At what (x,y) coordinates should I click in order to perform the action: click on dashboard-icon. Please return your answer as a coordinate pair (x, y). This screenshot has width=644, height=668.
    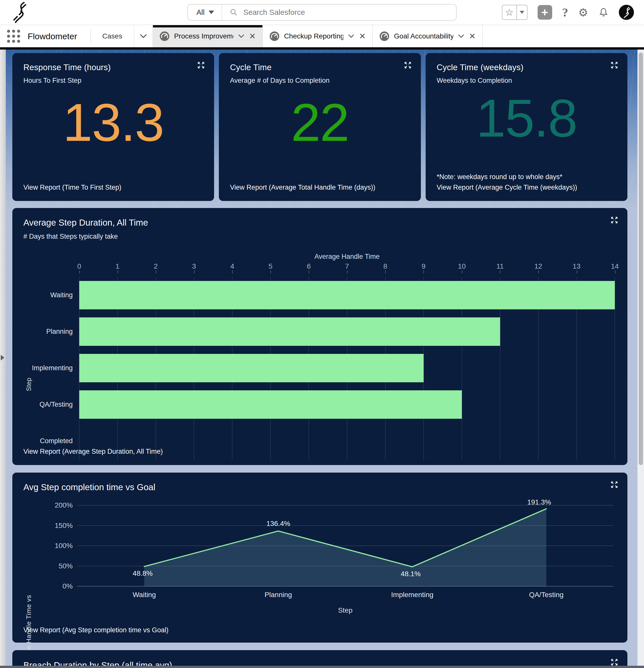
    Looking at the image, I should click on (274, 36).